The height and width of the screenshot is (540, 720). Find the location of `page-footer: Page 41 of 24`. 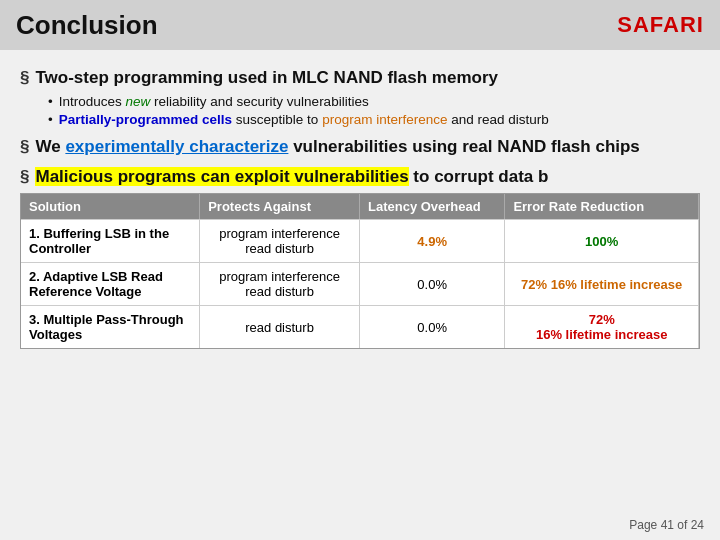

page-footer: Page 41 of 24 is located at coordinates (666, 525).